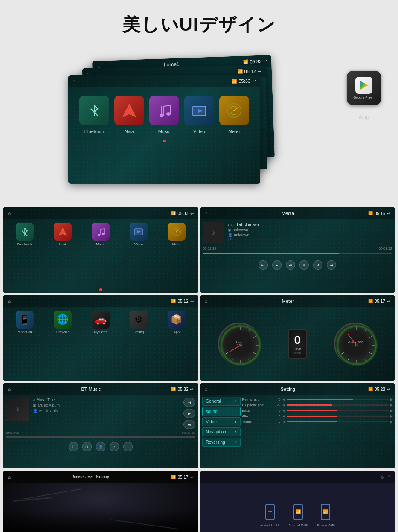 This screenshot has width=398, height=532. What do you see at coordinates (298, 344) in the screenshot?
I see `speed-display: 0 km/h 0 km` at bounding box center [298, 344].